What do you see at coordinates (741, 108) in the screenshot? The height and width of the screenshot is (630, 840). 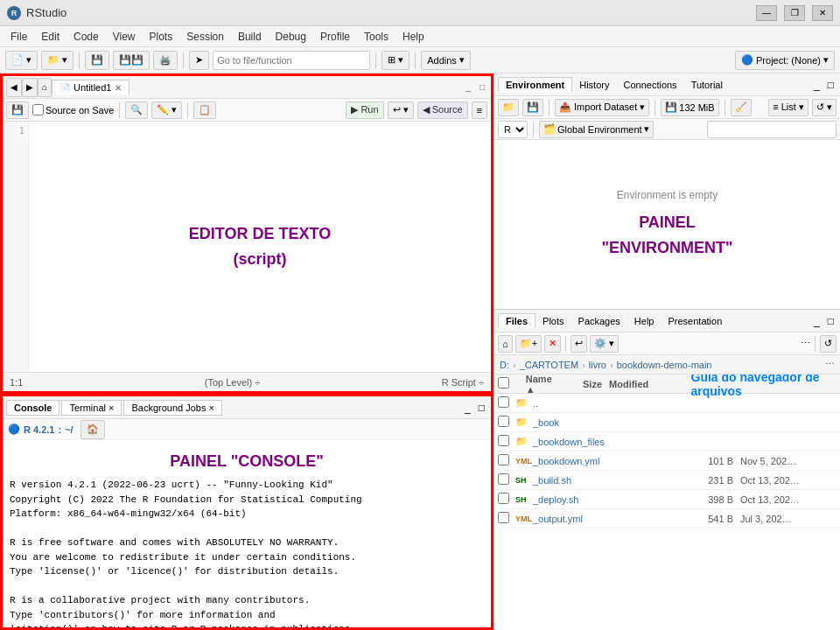 I see `env-clear-button: 🧹` at bounding box center [741, 108].